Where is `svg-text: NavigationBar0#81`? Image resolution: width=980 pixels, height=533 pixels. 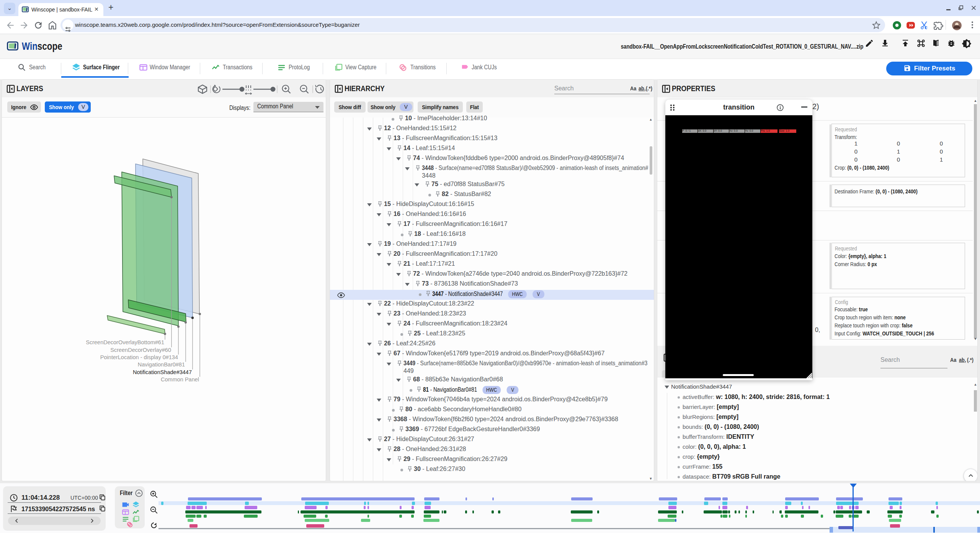
svg-text: NavigationBar0#81 is located at coordinates (162, 365).